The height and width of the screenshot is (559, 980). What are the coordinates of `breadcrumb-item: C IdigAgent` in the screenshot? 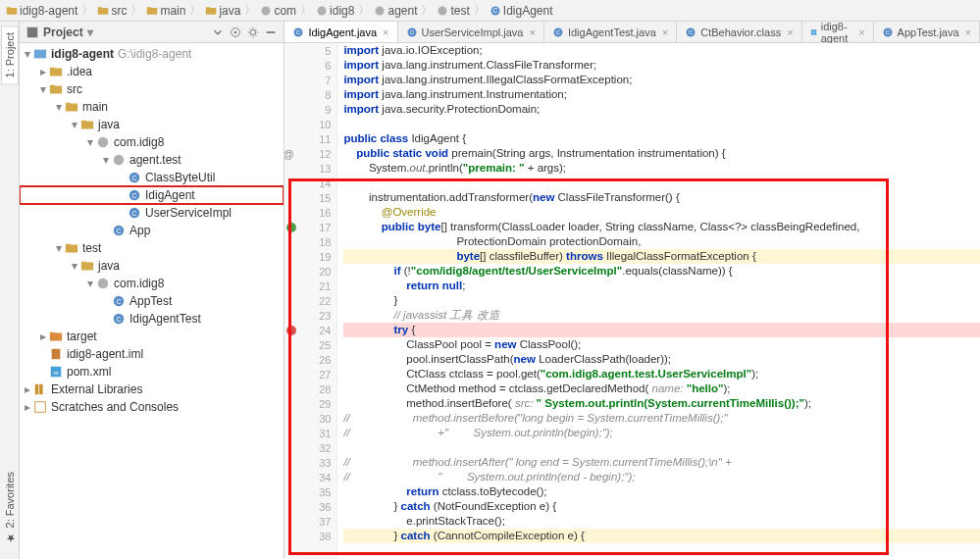 It's located at (522, 11).